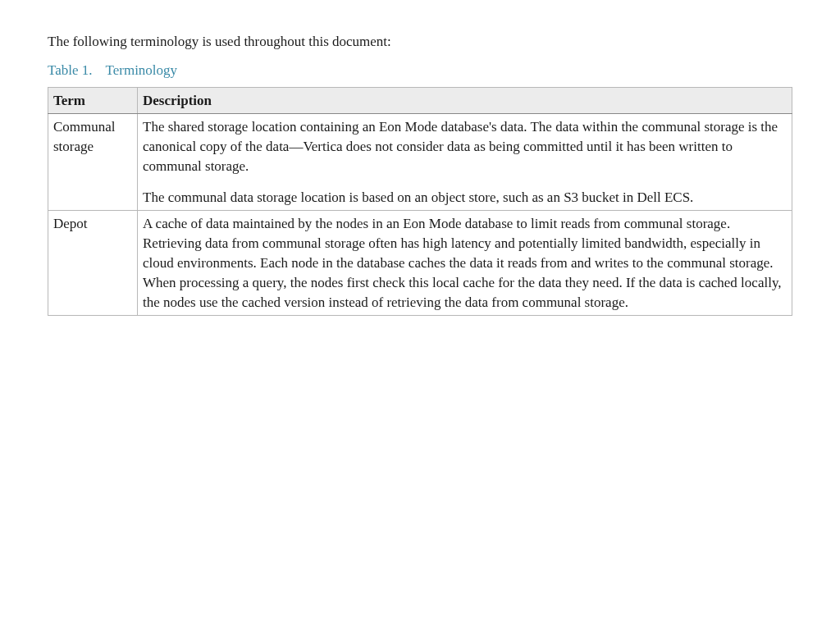  I want to click on cell-term: Communal storage, so click(94, 162).